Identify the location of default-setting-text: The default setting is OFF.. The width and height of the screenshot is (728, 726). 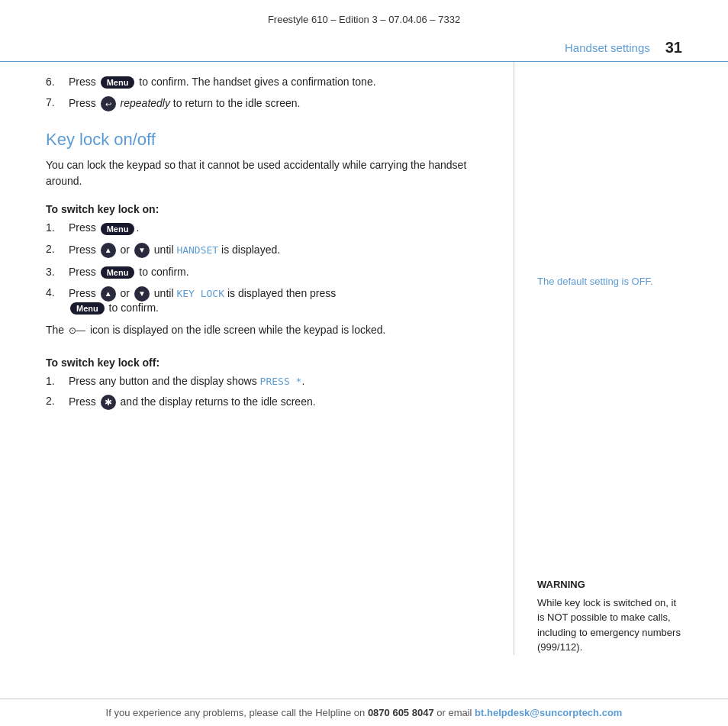
(610, 281).